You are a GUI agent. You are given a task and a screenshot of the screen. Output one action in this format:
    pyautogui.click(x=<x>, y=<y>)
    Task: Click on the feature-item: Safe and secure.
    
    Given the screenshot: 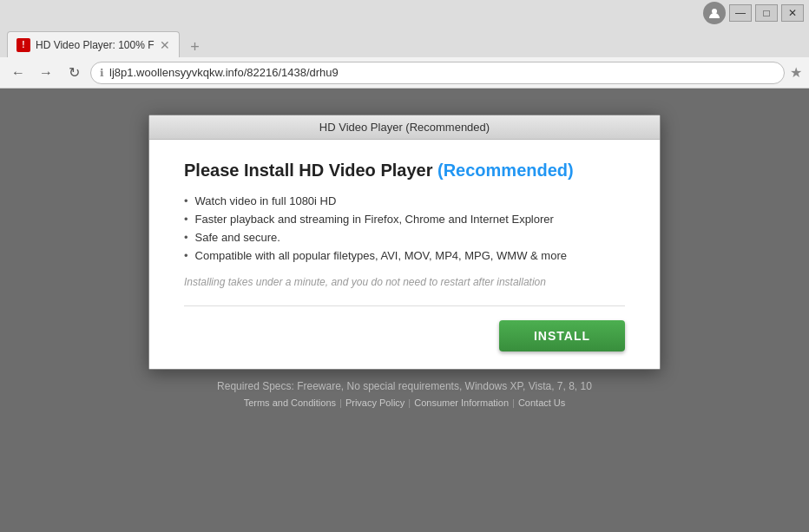 What is the action you would take?
    pyautogui.click(x=404, y=238)
    